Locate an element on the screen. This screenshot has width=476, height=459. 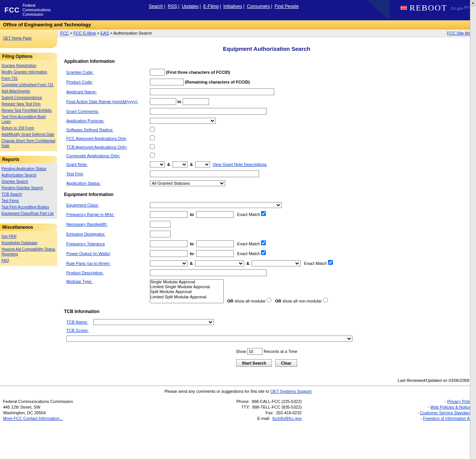
lbl-tcb-scope: TCB Scope: is located at coordinates (78, 330).